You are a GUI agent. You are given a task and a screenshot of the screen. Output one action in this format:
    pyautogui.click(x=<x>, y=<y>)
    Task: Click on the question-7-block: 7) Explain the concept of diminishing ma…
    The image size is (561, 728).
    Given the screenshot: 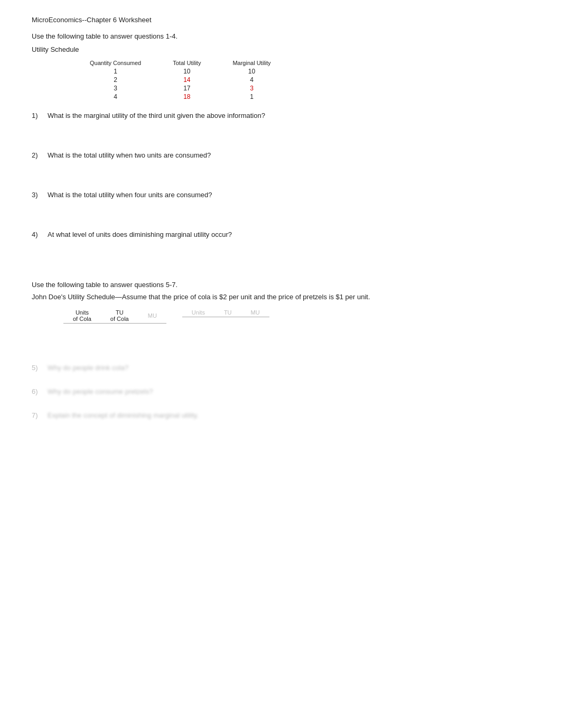 What is the action you would take?
    pyautogui.click(x=280, y=416)
    